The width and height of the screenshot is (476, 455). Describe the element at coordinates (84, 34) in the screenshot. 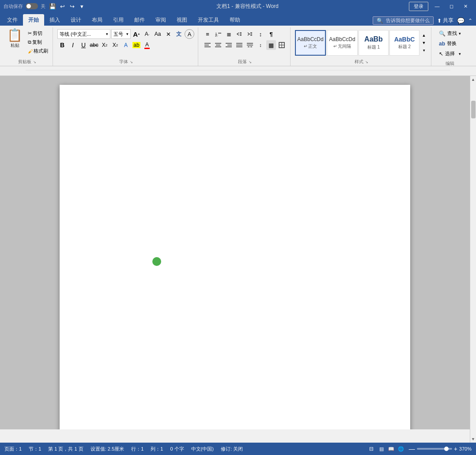

I see `font-name-select: 等线 (中文正... ▾` at that location.